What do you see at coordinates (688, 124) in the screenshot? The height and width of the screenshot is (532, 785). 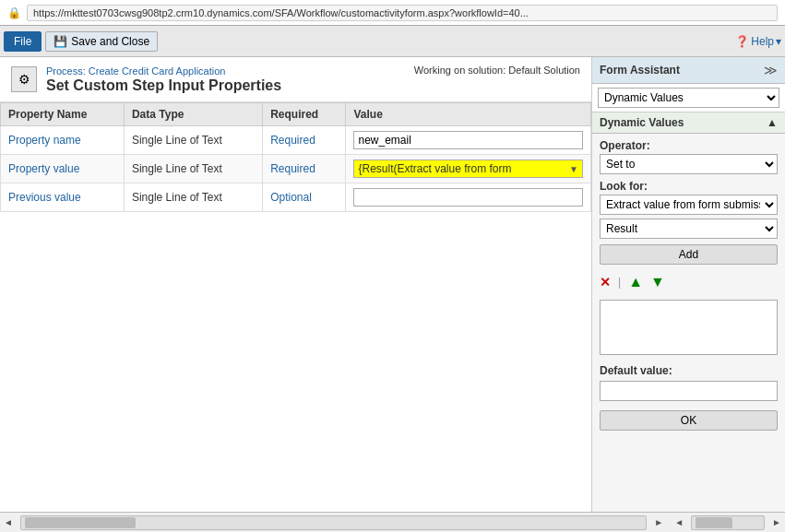 I see `dynamic-values-section: Dynamic Values ▲` at bounding box center [688, 124].